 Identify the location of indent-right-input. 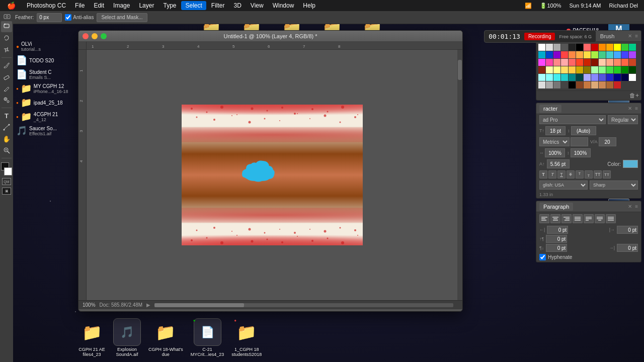
(627, 230).